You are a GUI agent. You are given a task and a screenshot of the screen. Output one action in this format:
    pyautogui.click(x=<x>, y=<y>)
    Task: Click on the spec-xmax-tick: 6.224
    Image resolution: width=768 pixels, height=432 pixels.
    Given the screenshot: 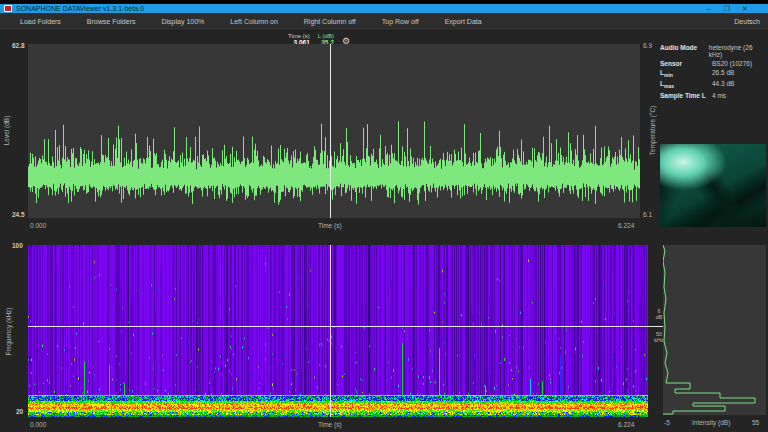 What is the action you would take?
    pyautogui.click(x=626, y=424)
    